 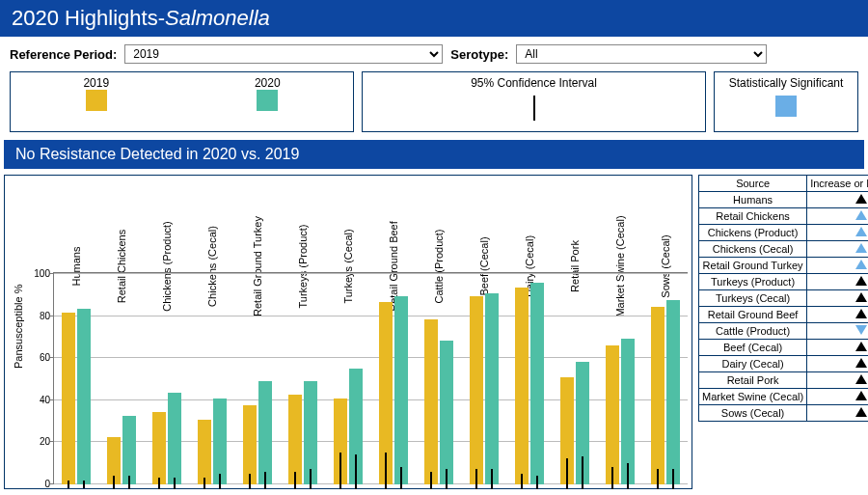 I want to click on filter-controls: Reference Period: 2019 Serotype: All, so click(x=434, y=54).